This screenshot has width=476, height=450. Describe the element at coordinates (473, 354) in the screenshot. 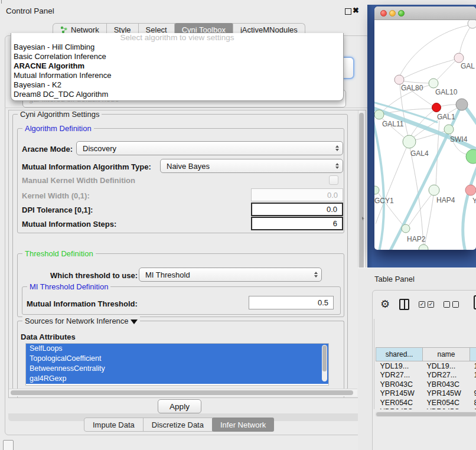

I see `table-column-header: A` at that location.